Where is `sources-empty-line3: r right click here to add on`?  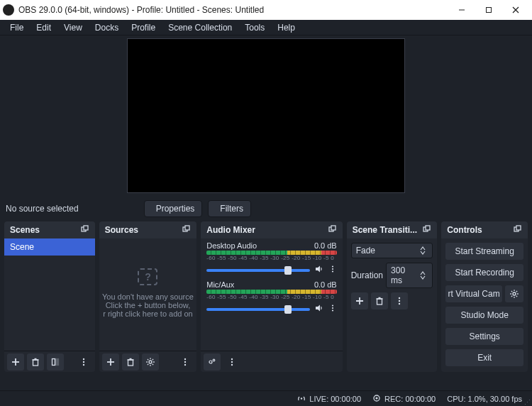
sources-empty-line3: r right click here to add on is located at coordinates (148, 314).